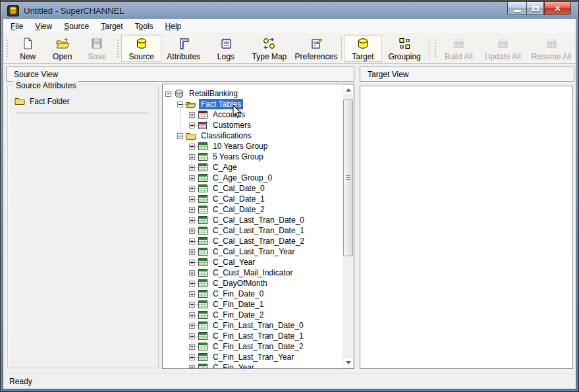 This screenshot has height=392, width=579. Describe the element at coordinates (253, 241) in the screenshot. I see `tree-item-c-cal-last-tran-date-2: C_Cal_Last_Tran_Date_2` at that location.